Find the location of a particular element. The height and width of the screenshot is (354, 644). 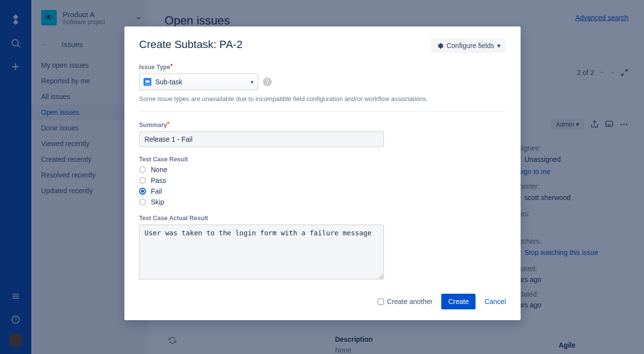

radio-label: Pass is located at coordinates (159, 180).